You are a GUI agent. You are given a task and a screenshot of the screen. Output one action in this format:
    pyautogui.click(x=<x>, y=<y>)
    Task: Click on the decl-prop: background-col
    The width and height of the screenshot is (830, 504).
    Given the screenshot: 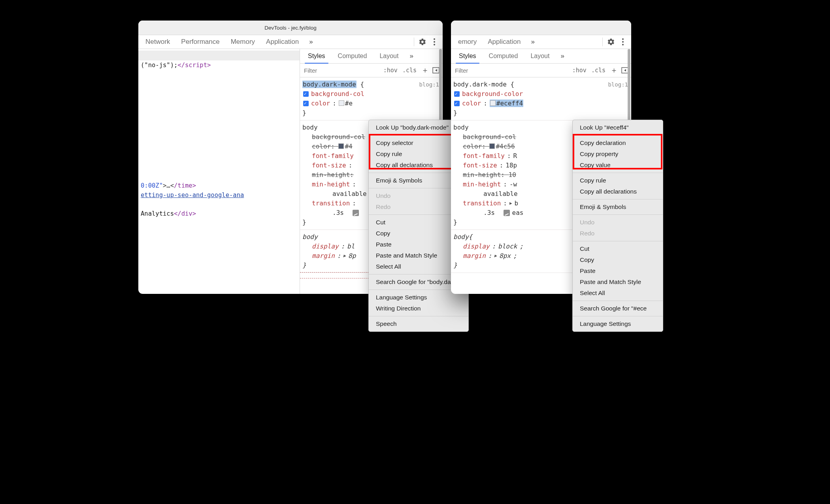 What is the action you would take?
    pyautogui.click(x=338, y=94)
    